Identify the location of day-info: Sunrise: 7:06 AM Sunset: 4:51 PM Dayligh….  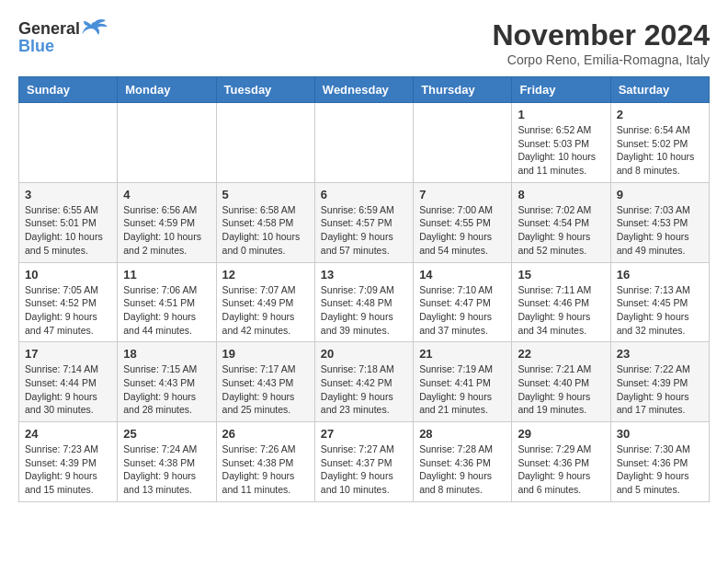
(166, 311).